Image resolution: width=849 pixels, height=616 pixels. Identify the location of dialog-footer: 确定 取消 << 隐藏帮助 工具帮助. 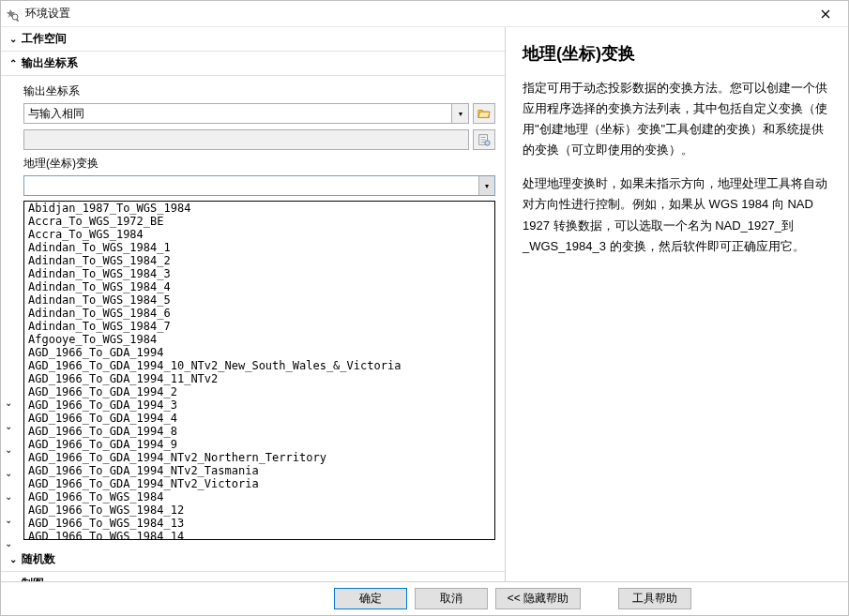
(424, 598).